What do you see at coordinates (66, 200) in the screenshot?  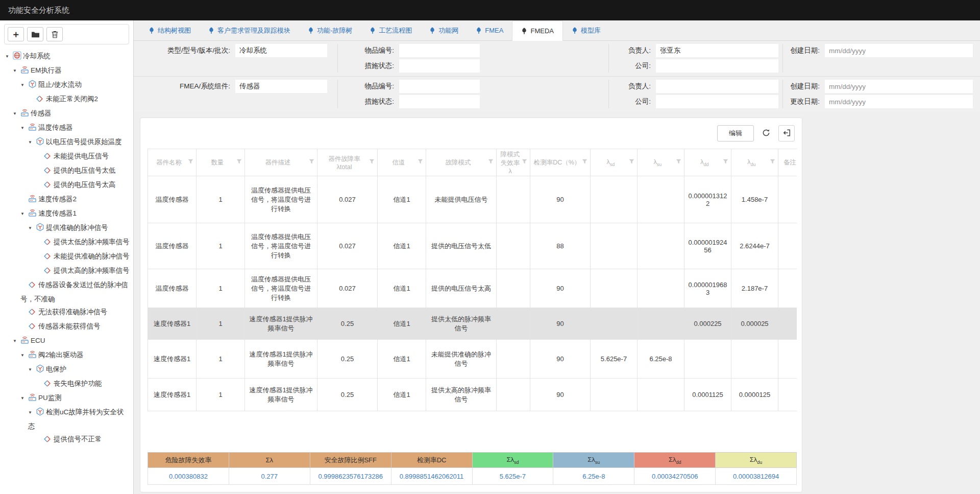 I see `tree-node: 速度传感器2` at bounding box center [66, 200].